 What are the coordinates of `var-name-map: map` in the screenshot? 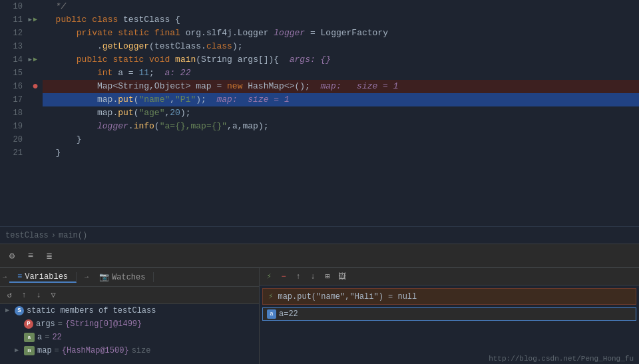 It's located at (45, 351).